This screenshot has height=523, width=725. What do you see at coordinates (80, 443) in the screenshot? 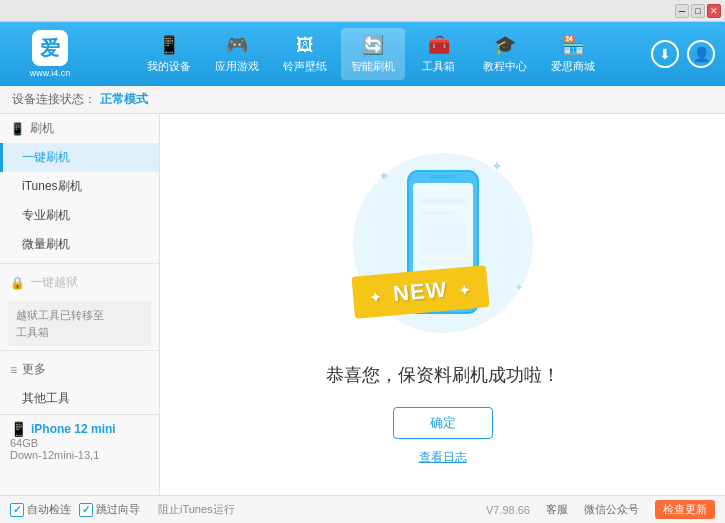
I see `device-storage: 64GB` at bounding box center [80, 443].